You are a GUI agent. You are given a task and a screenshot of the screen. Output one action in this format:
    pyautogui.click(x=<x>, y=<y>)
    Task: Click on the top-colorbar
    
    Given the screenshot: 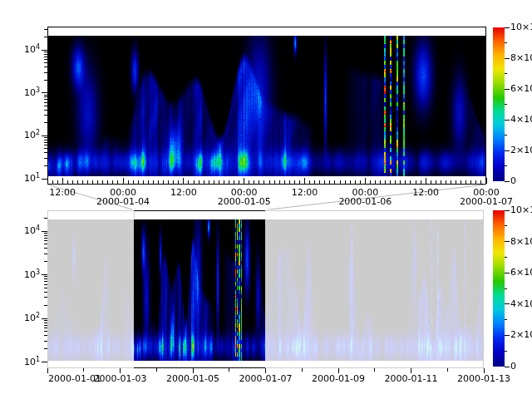 What is the action you would take?
    pyautogui.click(x=499, y=105)
    